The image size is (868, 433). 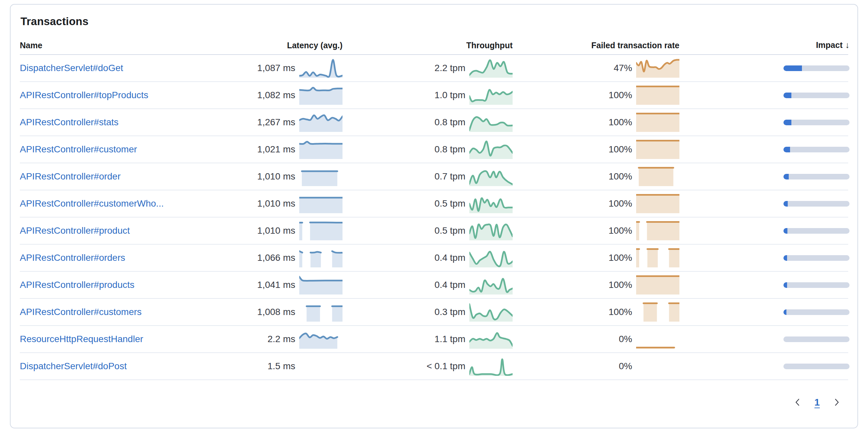 I want to click on transaction-name-link: ResourceHttpRequestHandler, so click(x=82, y=339).